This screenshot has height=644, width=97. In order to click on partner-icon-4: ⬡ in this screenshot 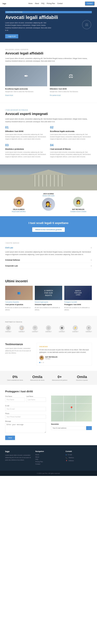, I will do `click(48, 328)`.